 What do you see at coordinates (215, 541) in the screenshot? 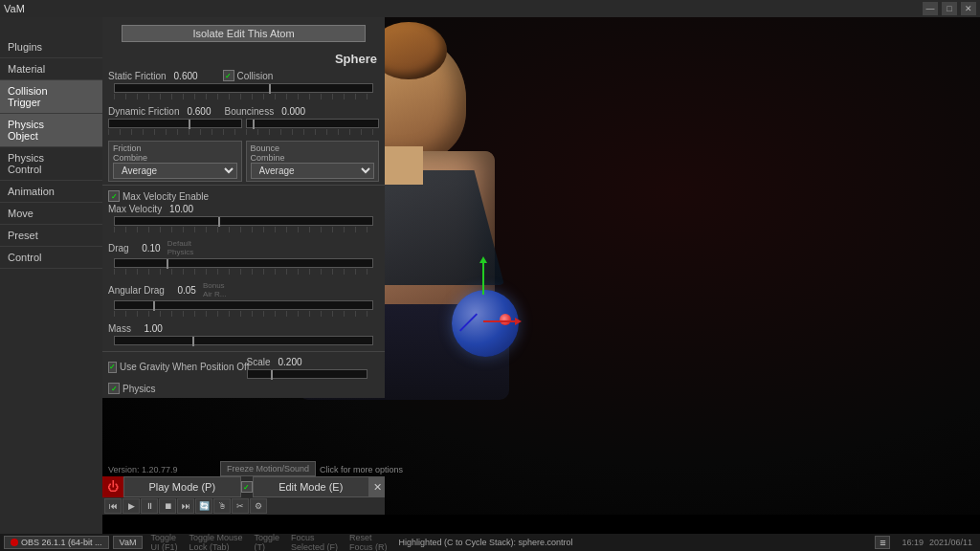
I see `toggle-mouse-hint: Toggle MouseLock (Tab)` at bounding box center [215, 541].